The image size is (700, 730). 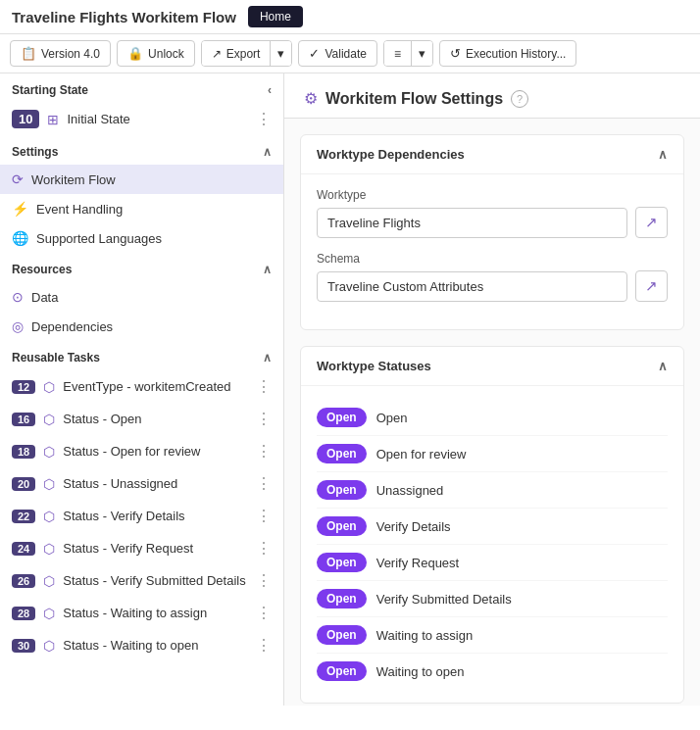 What do you see at coordinates (492, 455) in the screenshot?
I see `status-item: Open Open for review` at bounding box center [492, 455].